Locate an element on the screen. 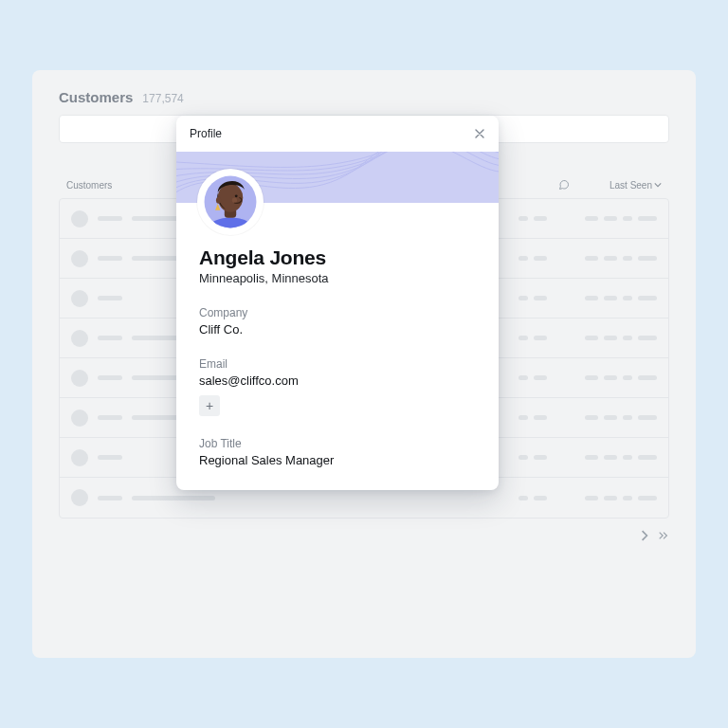  column-customers: Customers is located at coordinates (89, 186).